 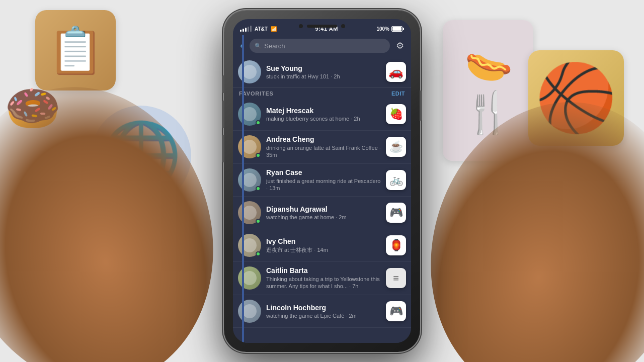 I want to click on ryan-name: Ryan Case, so click(x=324, y=172).